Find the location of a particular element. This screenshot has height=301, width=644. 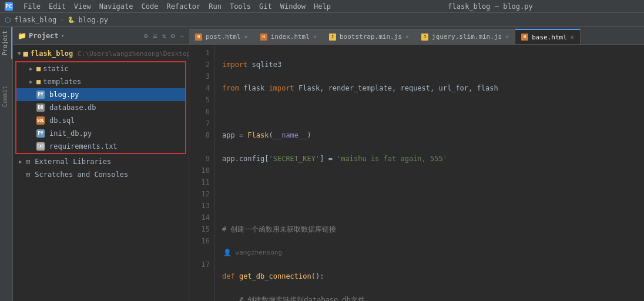

project-action-gear: ⚙ is located at coordinates (173, 36).